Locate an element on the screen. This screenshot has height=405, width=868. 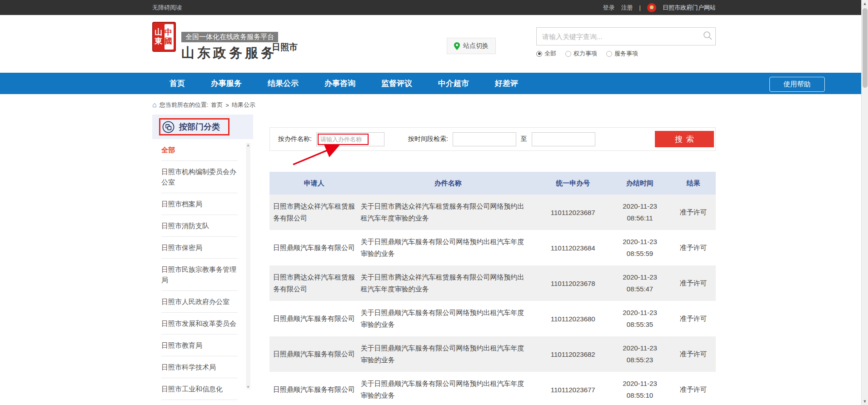
department-item: 日照市发展和改革委员会 is located at coordinates (200, 324).